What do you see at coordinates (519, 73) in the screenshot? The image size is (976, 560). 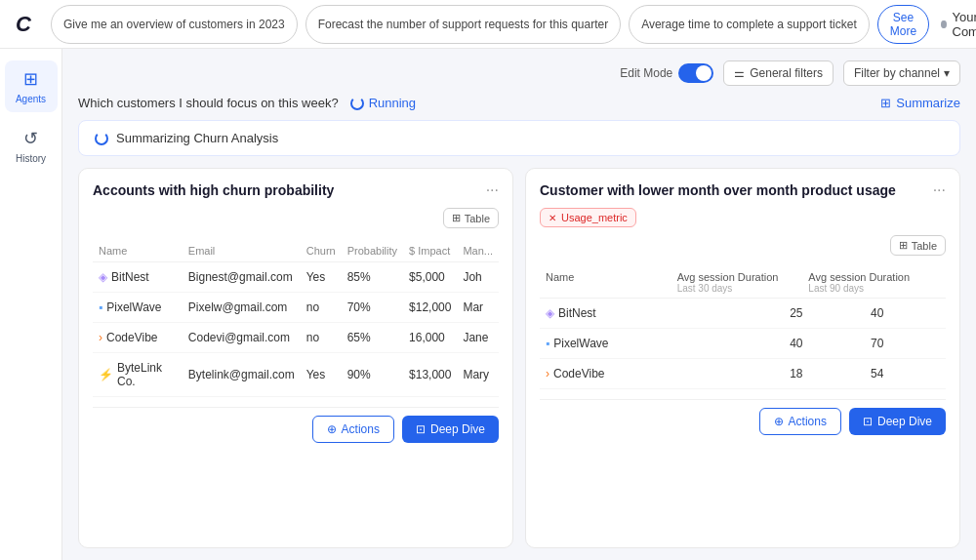 I see `toolbar: Edit Mode ⚌ General filters Filter by ch…` at bounding box center [519, 73].